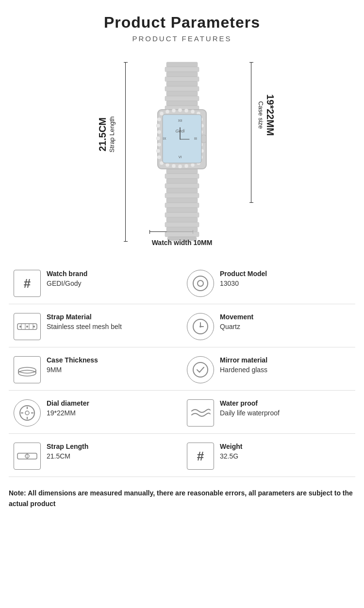  What do you see at coordinates (27, 283) in the screenshot?
I see `hash-icon: #` at bounding box center [27, 283].